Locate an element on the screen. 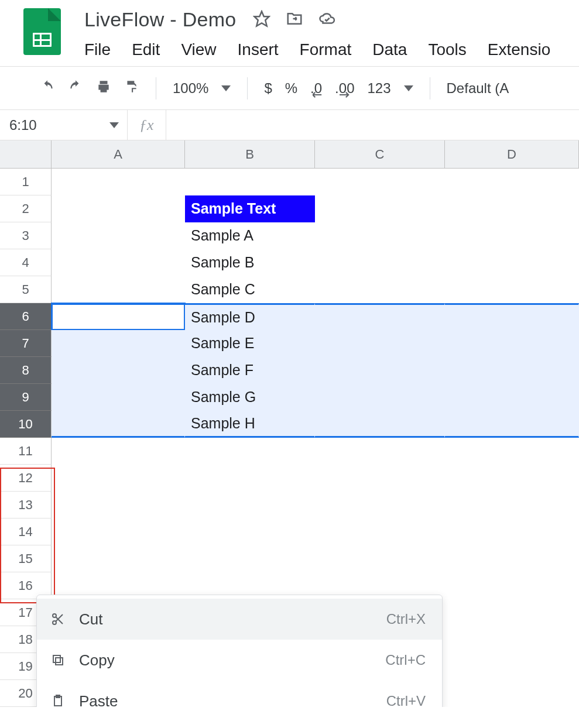  ctx-copy: Copy Ctrl+C is located at coordinates (239, 660).